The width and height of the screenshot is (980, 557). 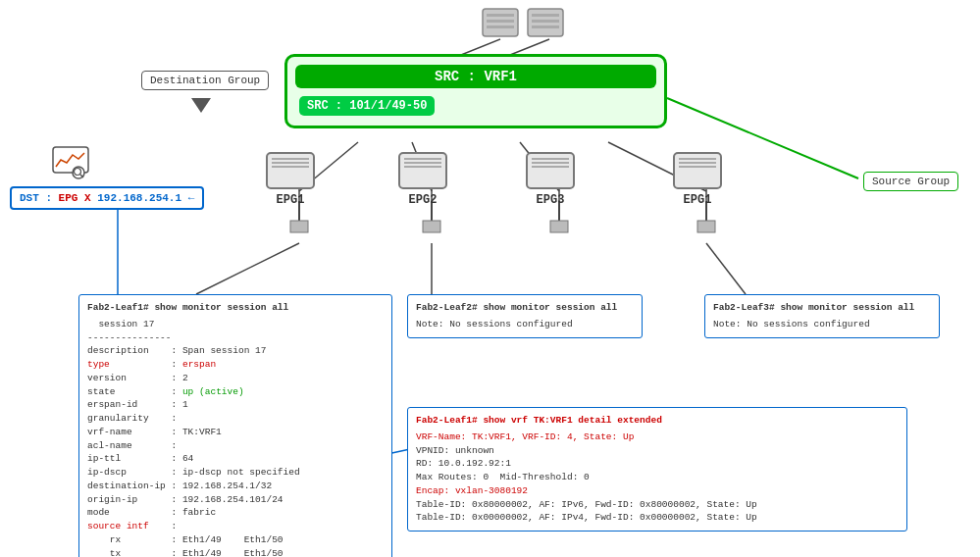 What do you see at coordinates (657, 505) in the screenshot?
I see `vrf-line-6: Table-ID: 0x80000002, AF: IPv6, Fwd-ID: …` at bounding box center [657, 505].